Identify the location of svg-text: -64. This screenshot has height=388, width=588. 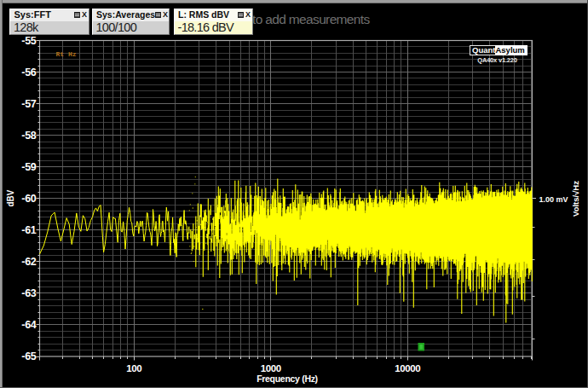
(29, 325).